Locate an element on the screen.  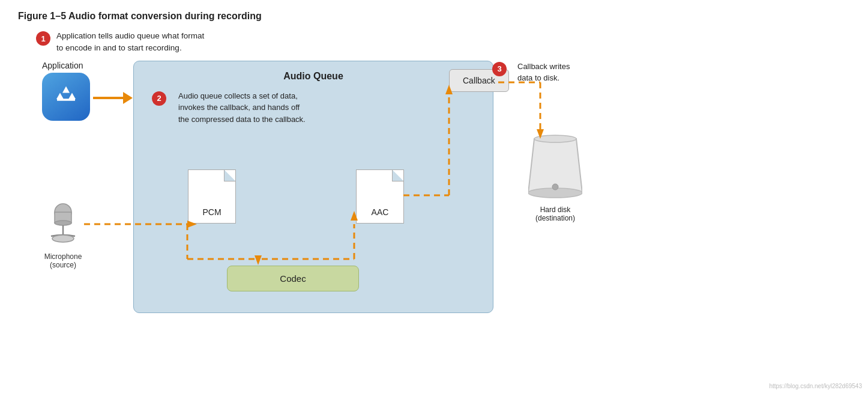
harddisk-label: Hard disk (destination) is located at coordinates (555, 214).